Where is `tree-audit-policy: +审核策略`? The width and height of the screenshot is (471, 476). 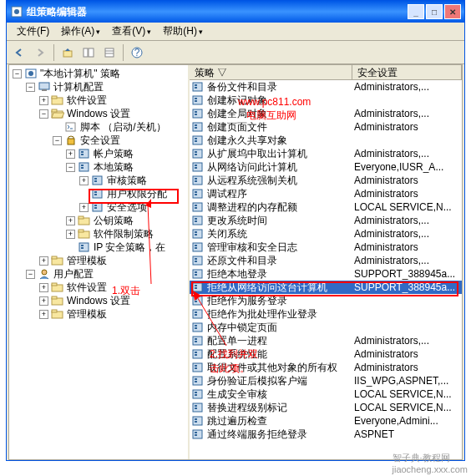
tree-audit-policy: +审核策略 is located at coordinates (99, 180).